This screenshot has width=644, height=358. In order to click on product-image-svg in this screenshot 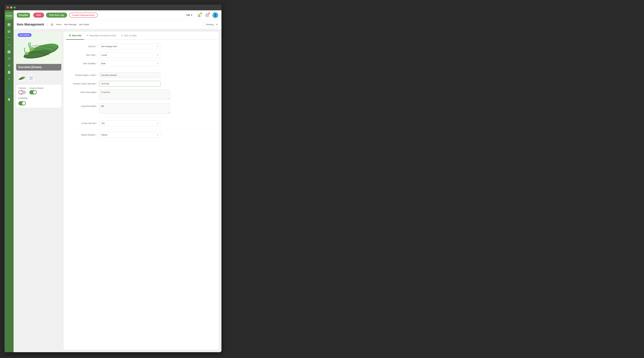, I will do `click(39, 48)`.